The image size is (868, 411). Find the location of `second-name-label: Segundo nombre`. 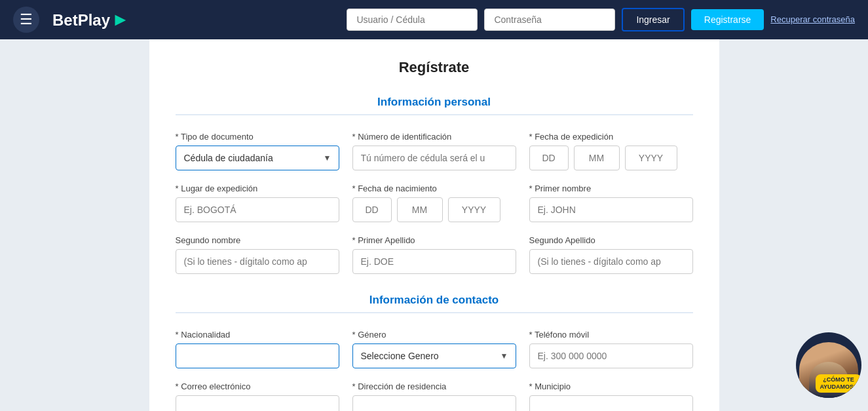

second-name-label: Segundo nombre is located at coordinates (257, 240).